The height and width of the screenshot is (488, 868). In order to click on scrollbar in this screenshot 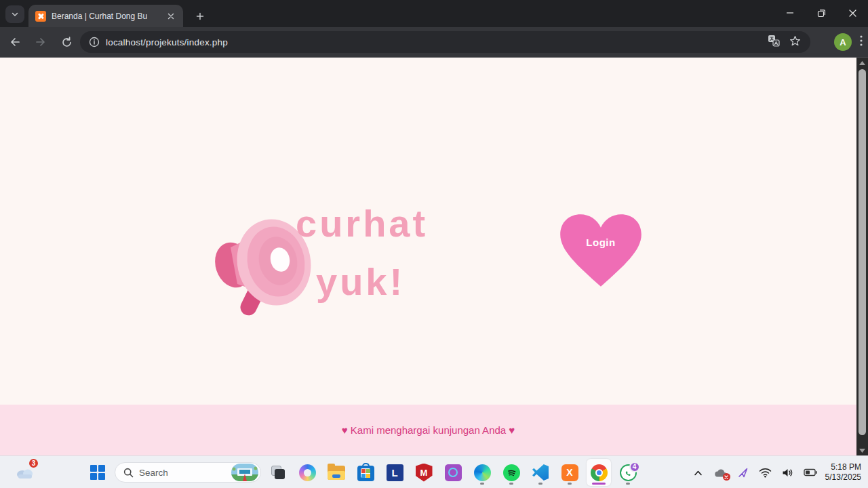, I will do `click(863, 257)`.